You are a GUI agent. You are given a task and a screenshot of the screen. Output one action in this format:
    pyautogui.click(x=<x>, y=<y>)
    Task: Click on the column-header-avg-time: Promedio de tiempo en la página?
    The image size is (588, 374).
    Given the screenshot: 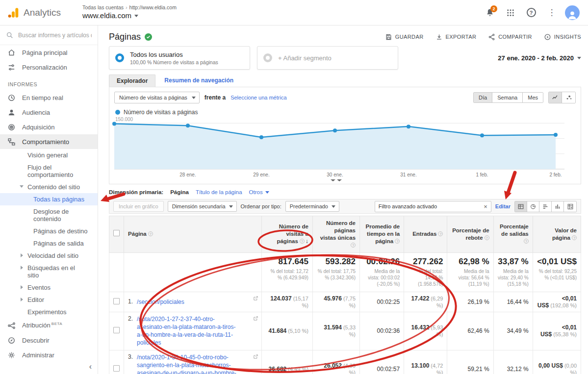 What is the action you would take?
    pyautogui.click(x=382, y=234)
    